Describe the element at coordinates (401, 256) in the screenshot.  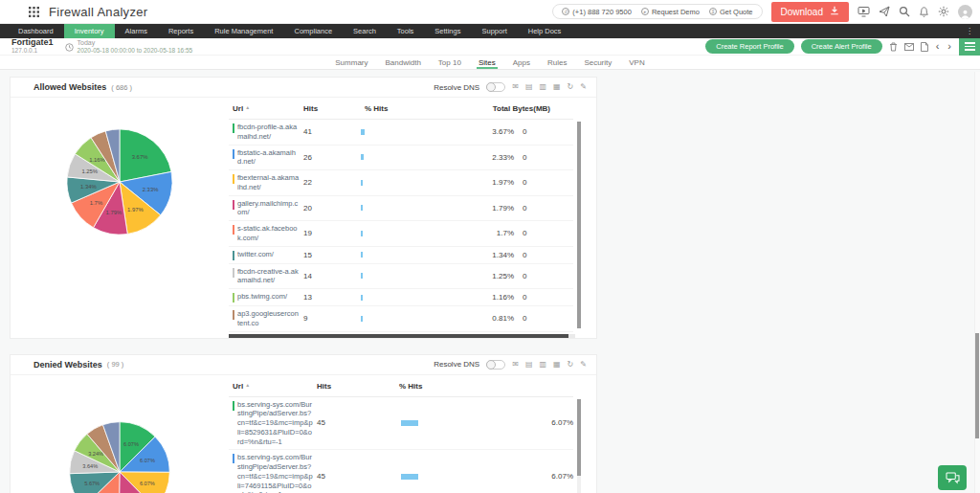
I see `table-row: twitter.com/151.34%0` at that location.